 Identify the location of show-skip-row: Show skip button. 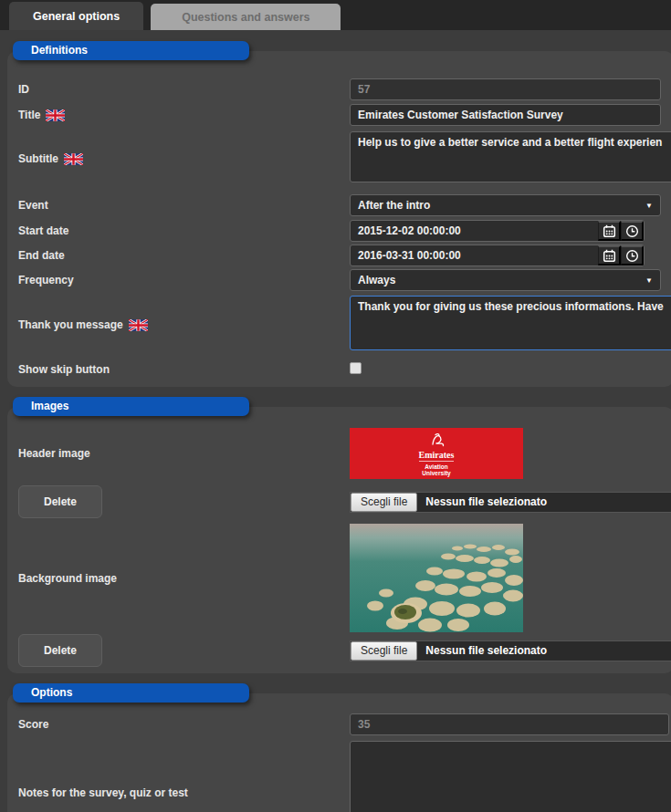
(340, 370).